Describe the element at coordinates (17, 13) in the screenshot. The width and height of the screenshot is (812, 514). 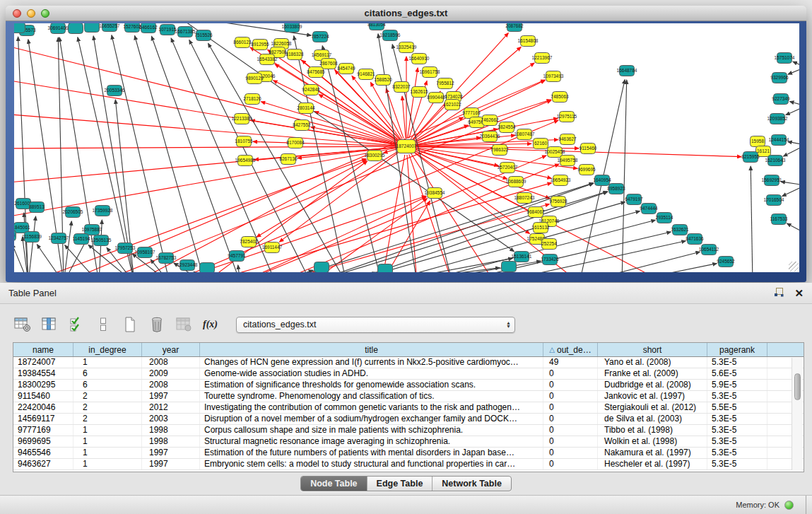
I see `close-window-button` at that location.